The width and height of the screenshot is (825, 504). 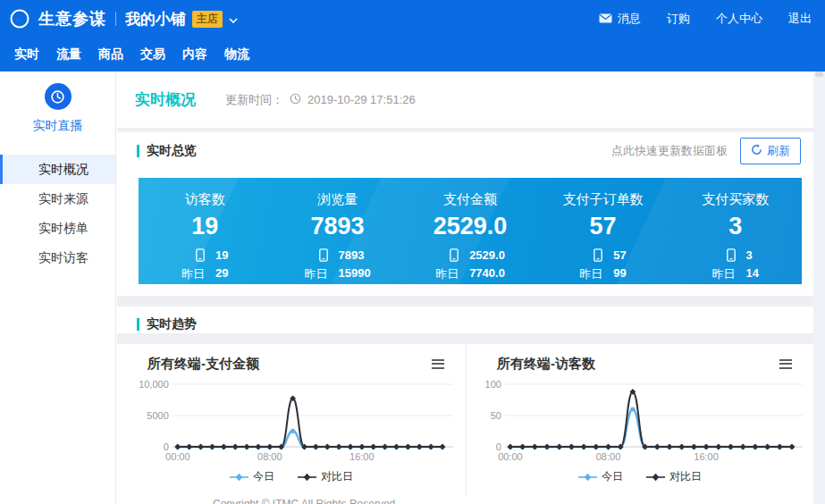 I want to click on brand-title: 生意参谋, so click(x=72, y=19).